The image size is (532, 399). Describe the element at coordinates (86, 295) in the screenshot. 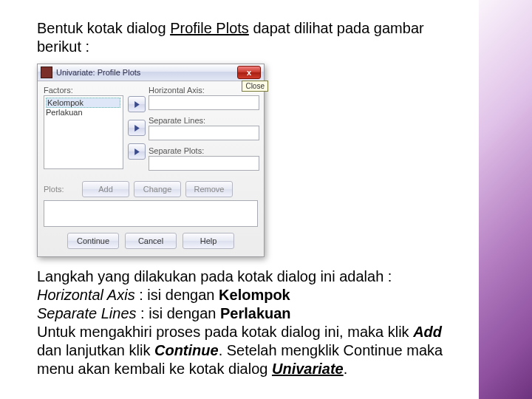

I see `ha-label: Horizontal Axis` at that location.